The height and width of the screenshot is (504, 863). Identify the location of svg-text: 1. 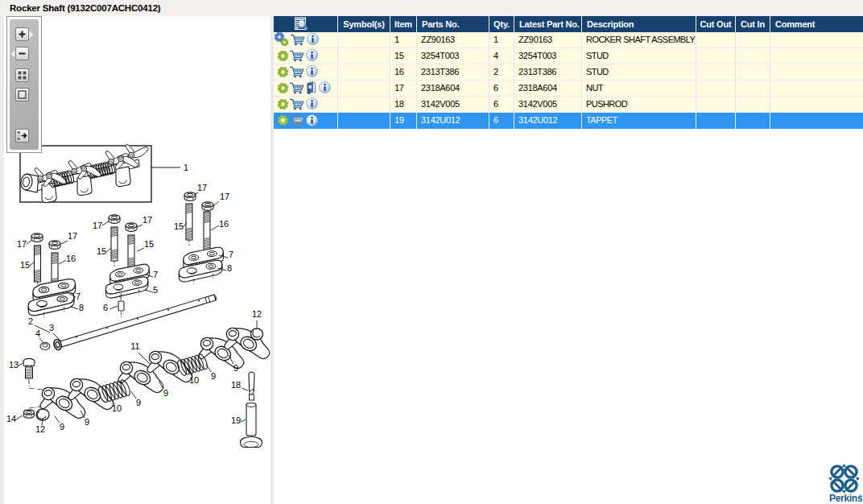
(186, 167).